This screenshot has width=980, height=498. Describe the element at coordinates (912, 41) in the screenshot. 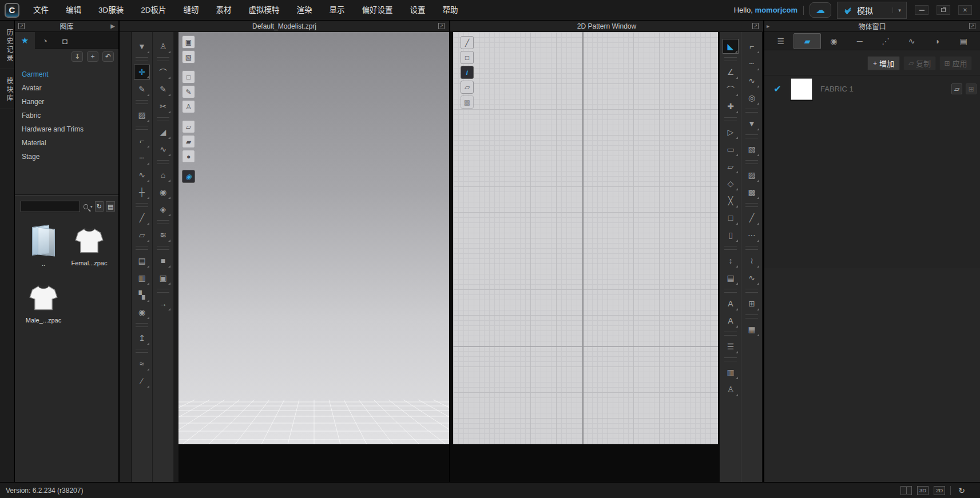

I see `object-tab-puckering: ∿` at that location.